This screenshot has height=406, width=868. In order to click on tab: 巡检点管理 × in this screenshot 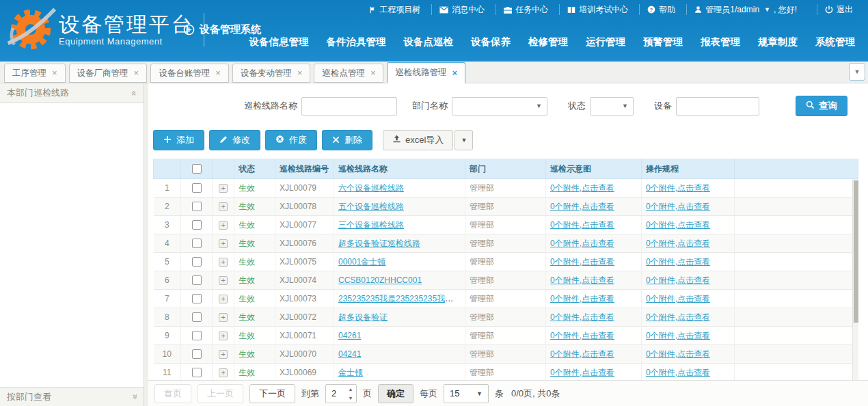, I will do `click(349, 73)`.